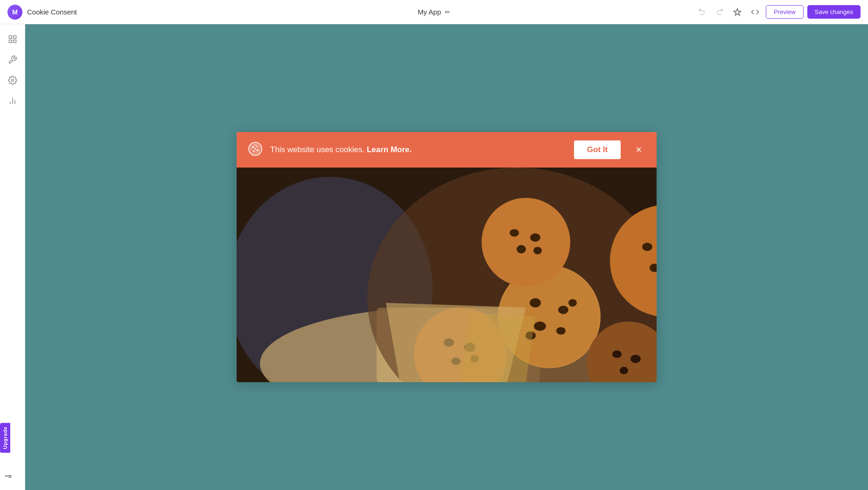 This screenshot has height=490, width=868. I want to click on header-right: Preview Save changes, so click(777, 12).